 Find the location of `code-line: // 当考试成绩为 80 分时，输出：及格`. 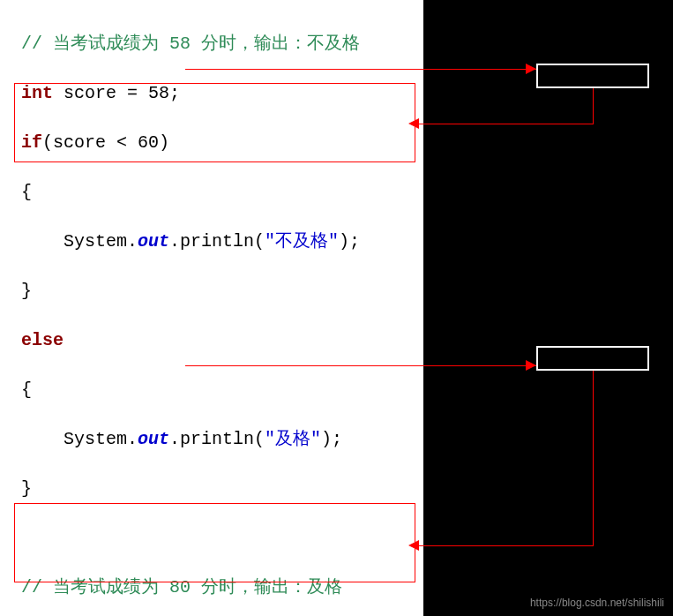

code-line: // 当考试成绩为 80 分时，输出：及格 is located at coordinates (212, 588).